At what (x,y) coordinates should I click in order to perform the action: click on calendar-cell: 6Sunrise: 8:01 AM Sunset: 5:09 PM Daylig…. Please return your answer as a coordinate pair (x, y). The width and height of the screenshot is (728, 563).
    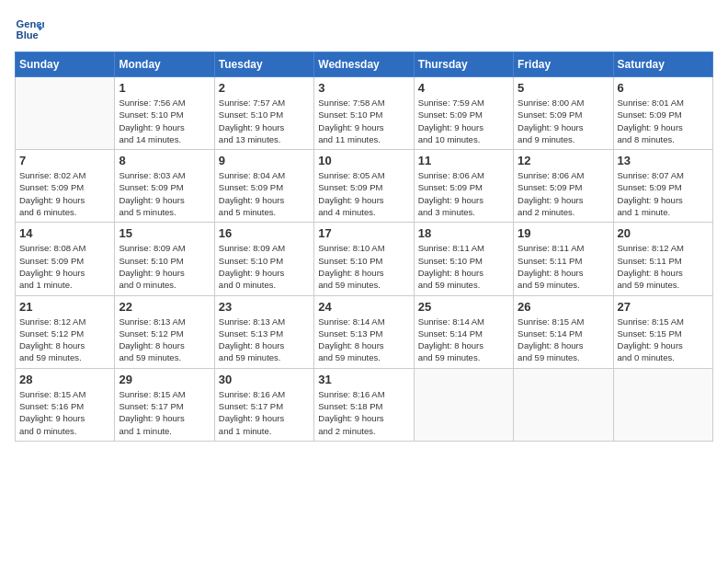
    Looking at the image, I should click on (663, 114).